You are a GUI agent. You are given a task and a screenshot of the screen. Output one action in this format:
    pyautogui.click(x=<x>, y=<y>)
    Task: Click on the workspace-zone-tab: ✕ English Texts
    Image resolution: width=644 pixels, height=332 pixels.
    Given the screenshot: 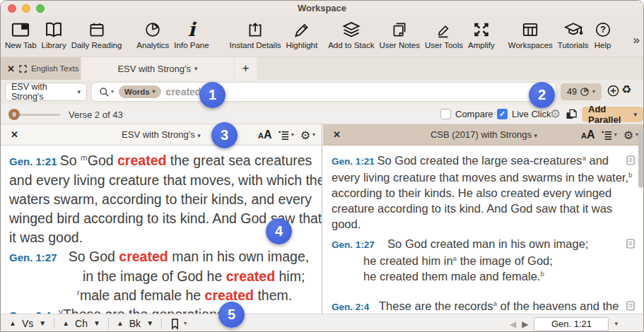 What is the action you would take?
    pyautogui.click(x=41, y=69)
    